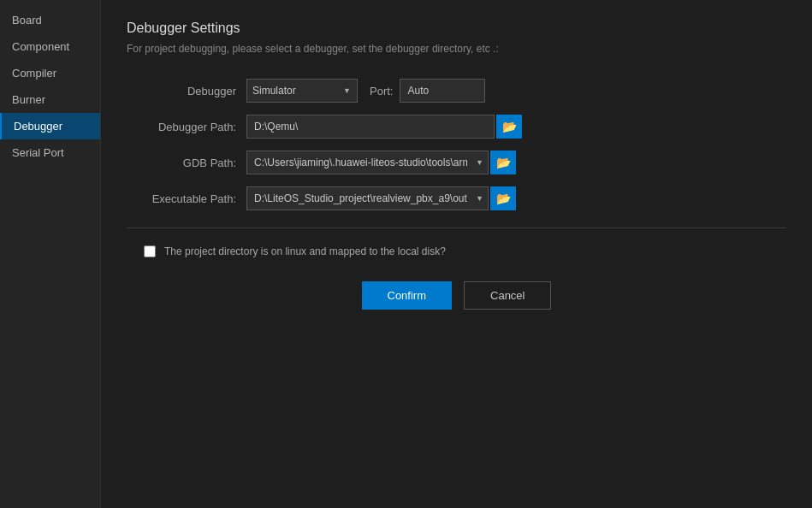 This screenshot has height=508, width=812. Describe the element at coordinates (457, 198) in the screenshot. I see `executable-path-row: Executable Path: ▼ 📂` at that location.